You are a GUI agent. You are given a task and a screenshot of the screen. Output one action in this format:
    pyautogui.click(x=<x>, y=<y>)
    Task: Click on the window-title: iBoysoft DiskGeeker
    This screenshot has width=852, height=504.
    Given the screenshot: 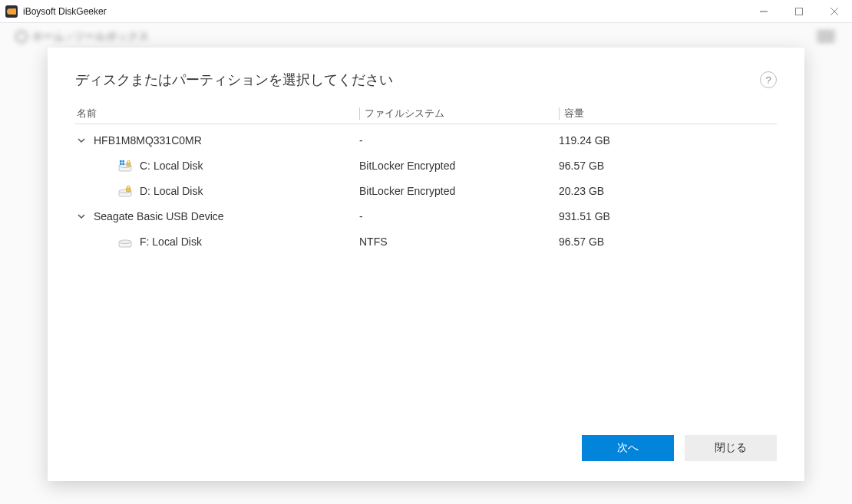 What is the action you would take?
    pyautogui.click(x=64, y=12)
    